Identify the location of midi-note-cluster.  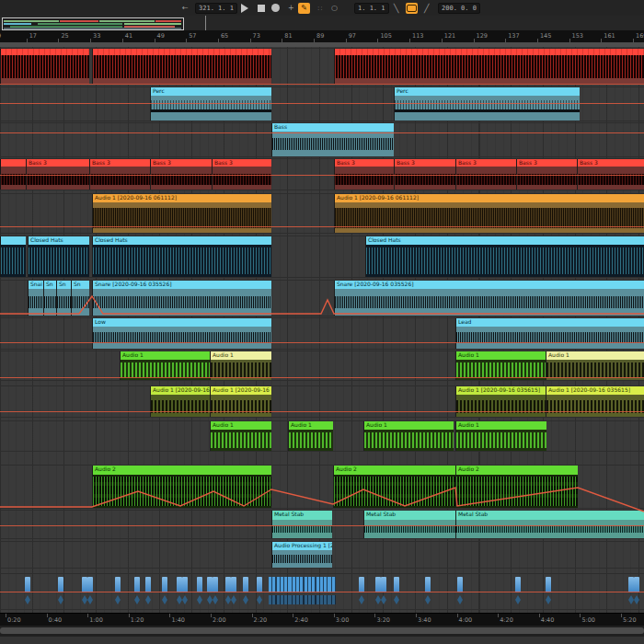
(302, 585).